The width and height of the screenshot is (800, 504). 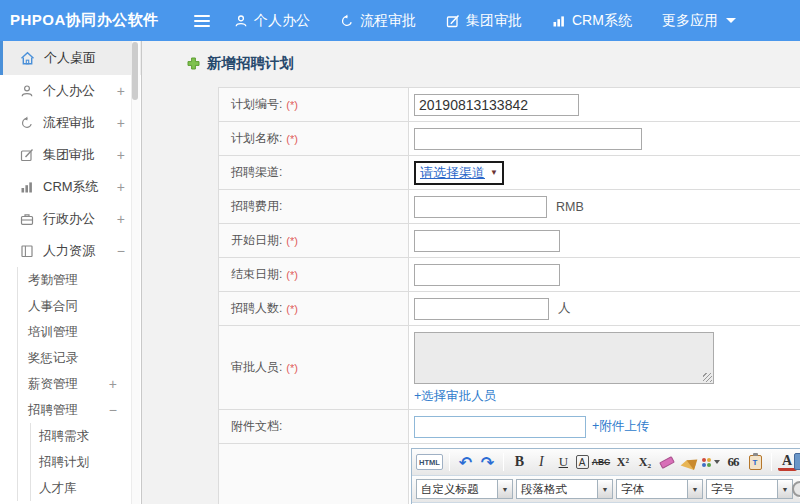 I want to click on sidebar-item-admin-office: 行政办公 +, so click(x=70, y=219).